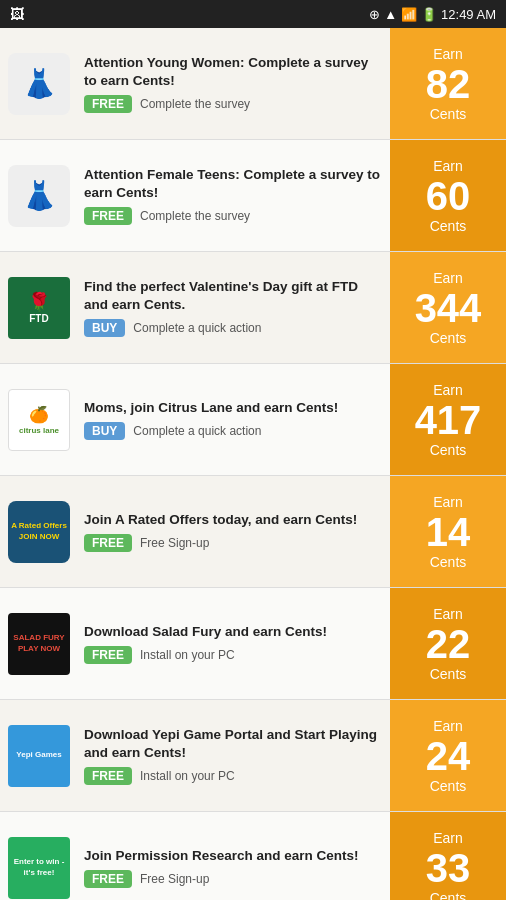 This screenshot has width=506, height=900. Describe the element at coordinates (39, 856) in the screenshot. I see `offer-thumbnail: Enter to win - it's free!` at that location.